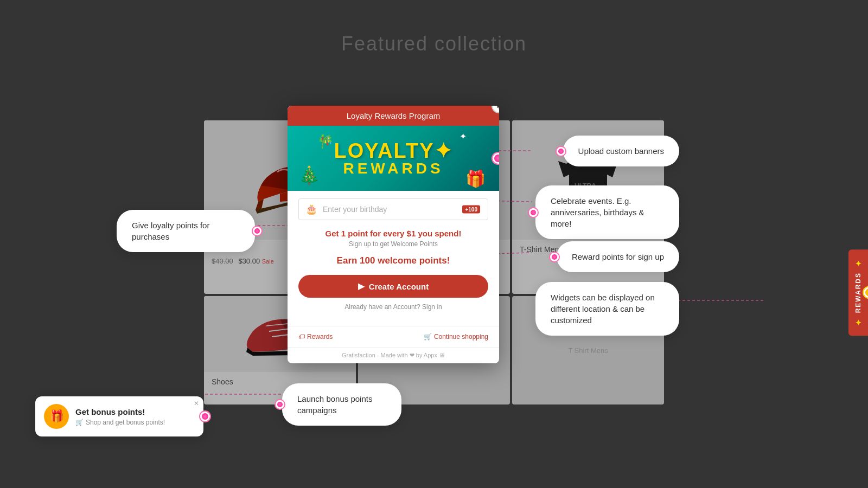  I want to click on callout-upload-text: Upload custom banners, so click(621, 151).